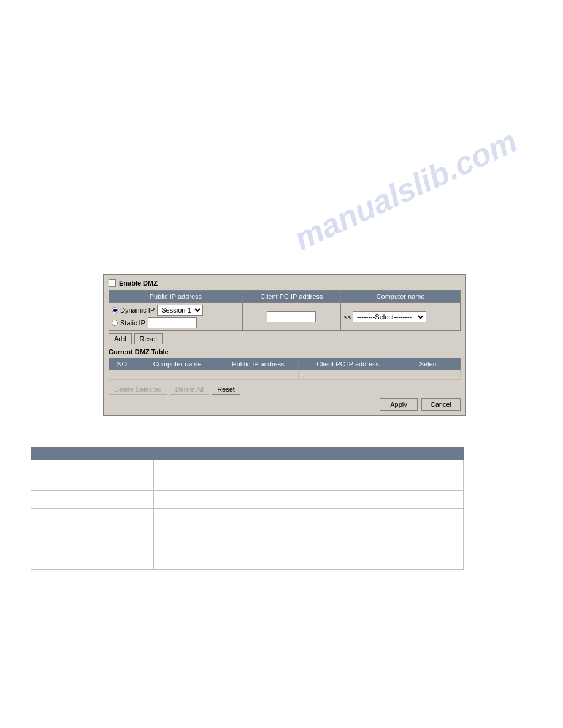 The image size is (563, 728). Describe the element at coordinates (132, 323) in the screenshot. I see `static-ip-label: Static IP` at that location.